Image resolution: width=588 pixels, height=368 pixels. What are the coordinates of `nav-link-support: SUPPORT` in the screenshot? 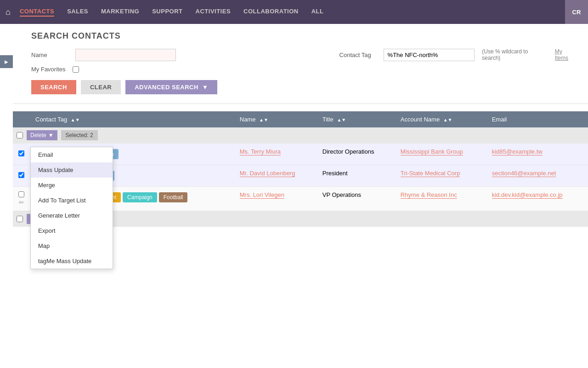 It's located at (167, 12).